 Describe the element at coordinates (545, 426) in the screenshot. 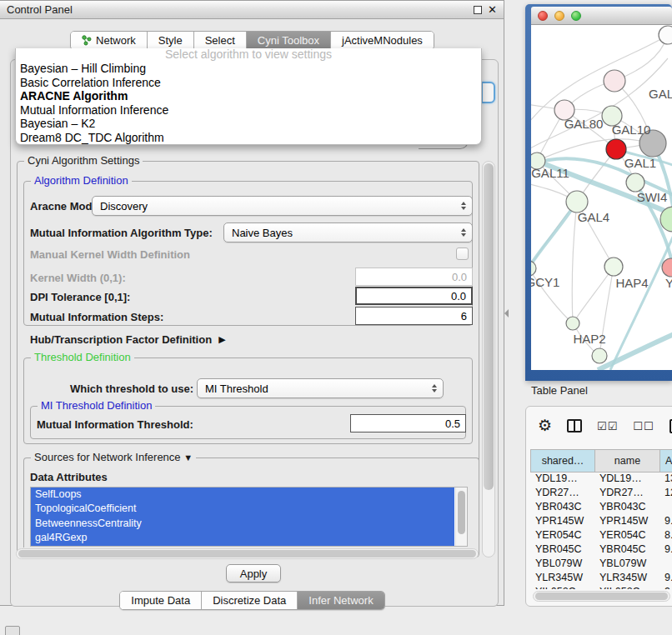

I see `gear-icon: ⚙` at that location.